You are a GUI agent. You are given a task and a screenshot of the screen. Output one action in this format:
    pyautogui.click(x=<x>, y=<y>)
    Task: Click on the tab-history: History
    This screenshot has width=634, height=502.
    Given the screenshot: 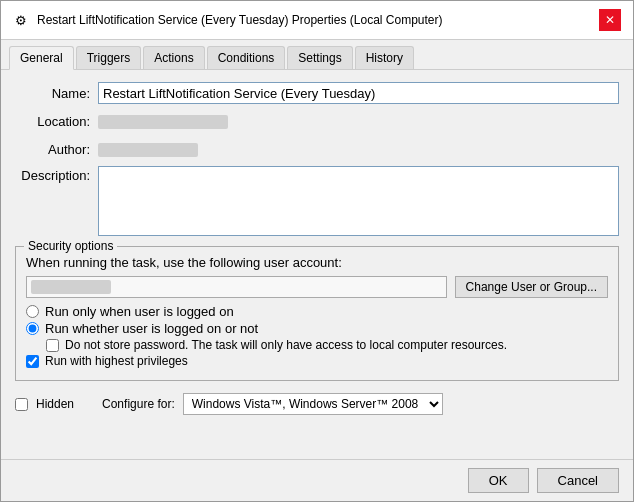 What is the action you would take?
    pyautogui.click(x=384, y=58)
    